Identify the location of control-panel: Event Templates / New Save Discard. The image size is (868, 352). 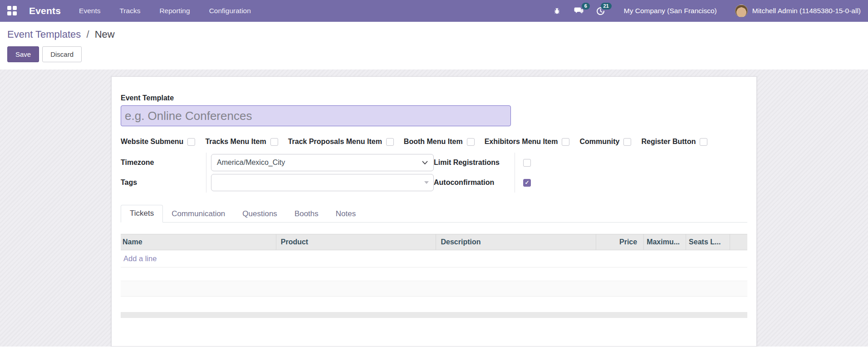
(434, 45).